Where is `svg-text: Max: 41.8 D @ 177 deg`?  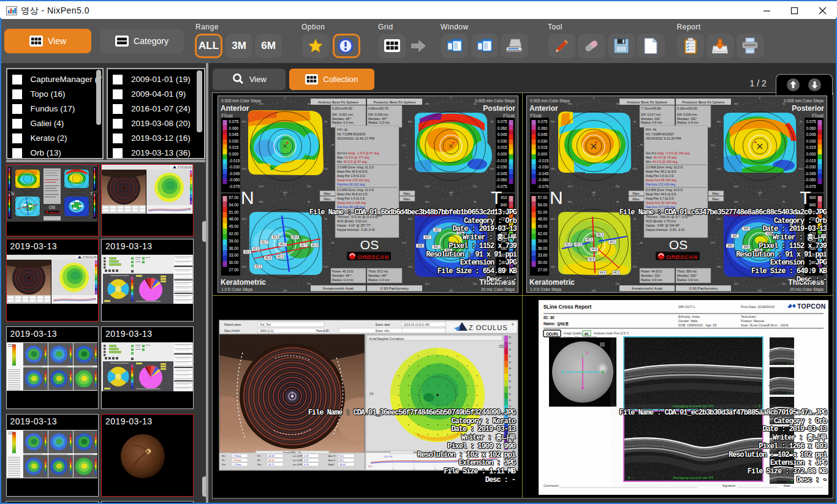 svg-text: Max: 41.8 D @ 177 deg is located at coordinates (353, 157).